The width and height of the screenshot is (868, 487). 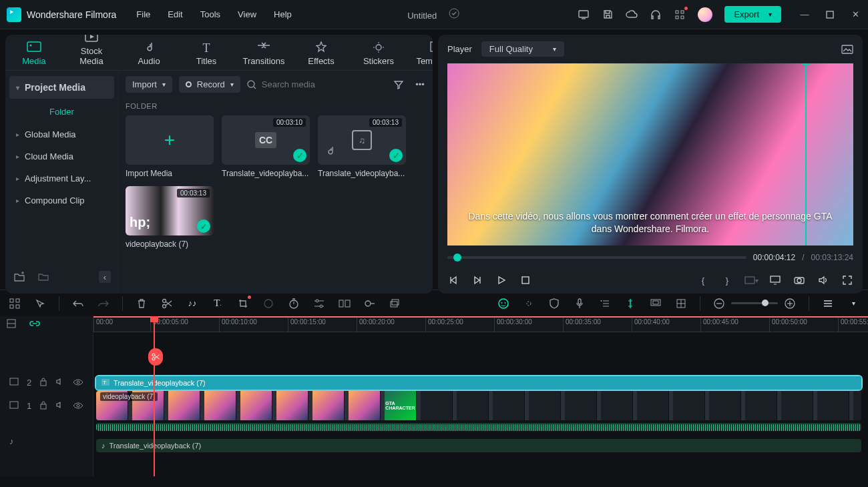 I want to click on ai-icon, so click(x=503, y=304).